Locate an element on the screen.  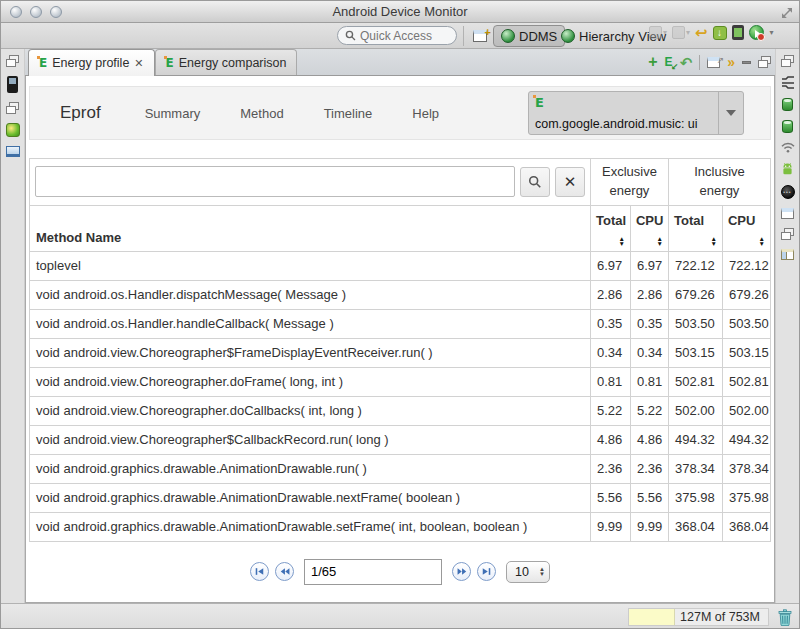
clear-search-button: ✕ is located at coordinates (570, 182).